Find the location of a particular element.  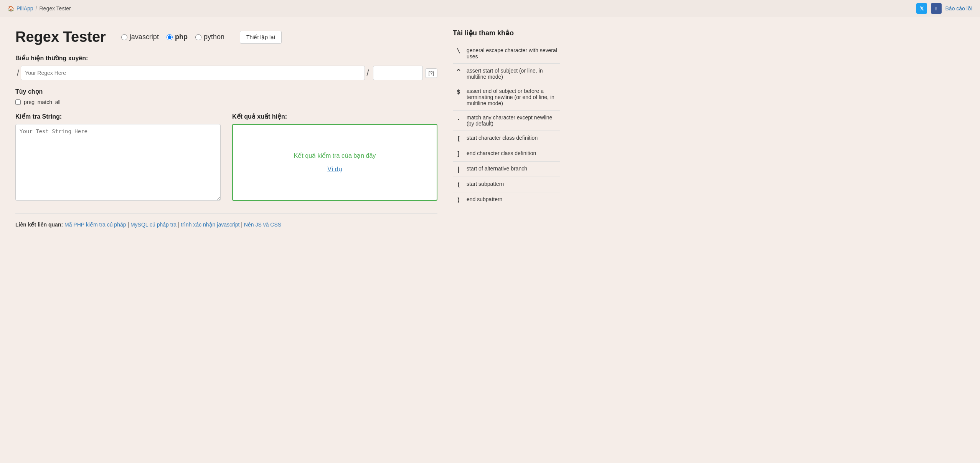

ref-table-row: [ start character class definition is located at coordinates (506, 139).